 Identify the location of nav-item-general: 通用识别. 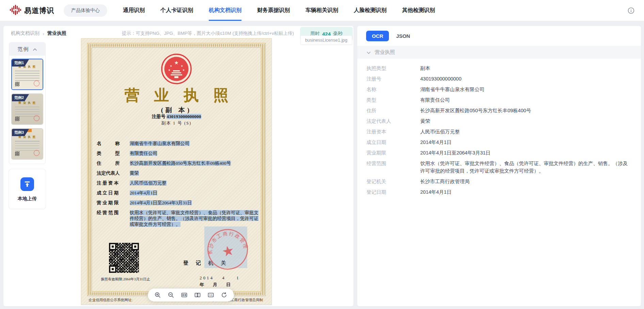
(134, 10).